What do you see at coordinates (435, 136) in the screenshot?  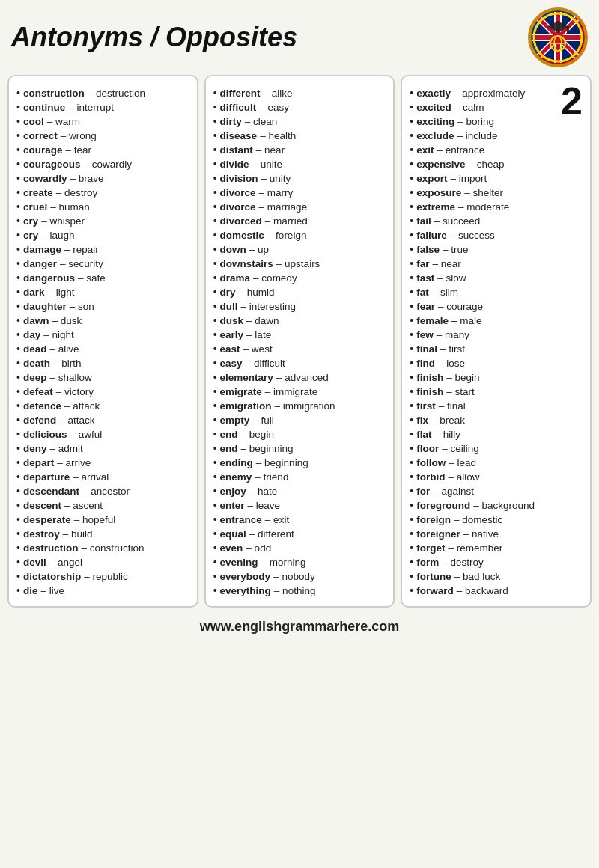 I see `word-key: exclude` at bounding box center [435, 136].